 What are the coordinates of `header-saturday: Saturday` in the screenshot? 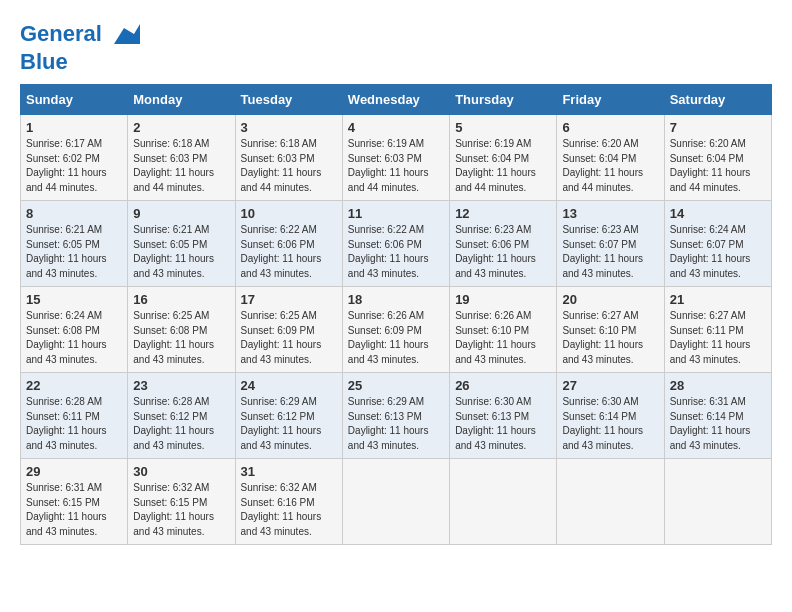 It's located at (718, 100).